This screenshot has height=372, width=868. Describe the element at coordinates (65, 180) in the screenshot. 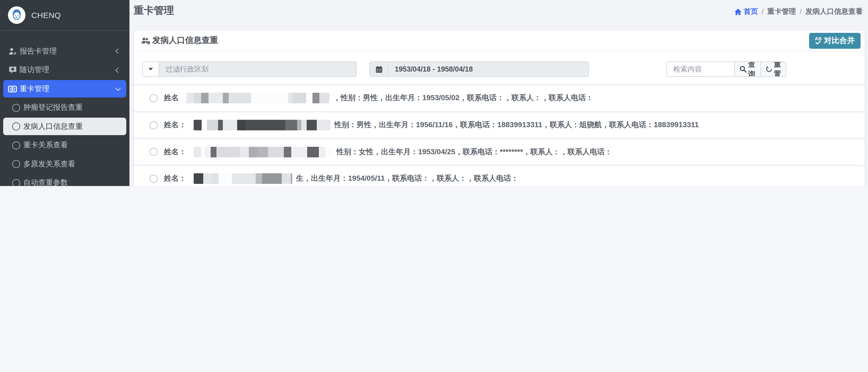

I see `submenu-item-auto-dedup-params: 自动查重参数` at that location.